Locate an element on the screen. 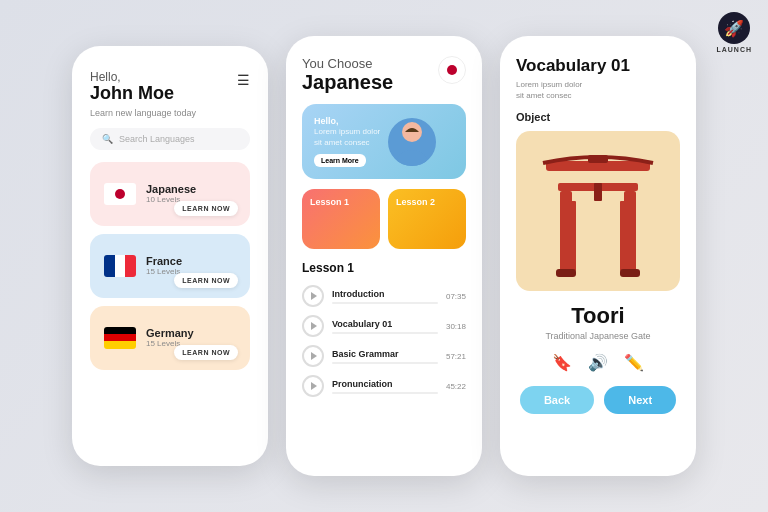 This screenshot has height=512, width=768. language-card-japanese: Japanese 10 Levels LEARN NOW is located at coordinates (170, 194).